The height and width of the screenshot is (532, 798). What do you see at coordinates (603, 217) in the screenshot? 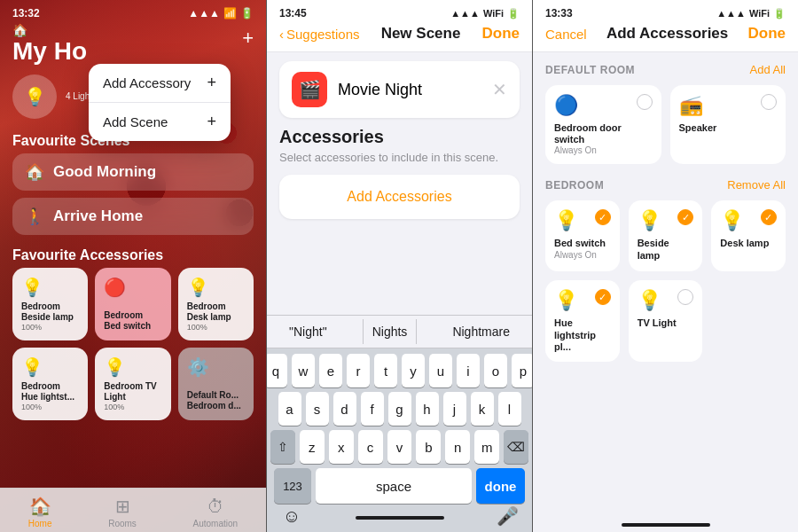
I see `bed-switch-check: ✓` at bounding box center [603, 217].